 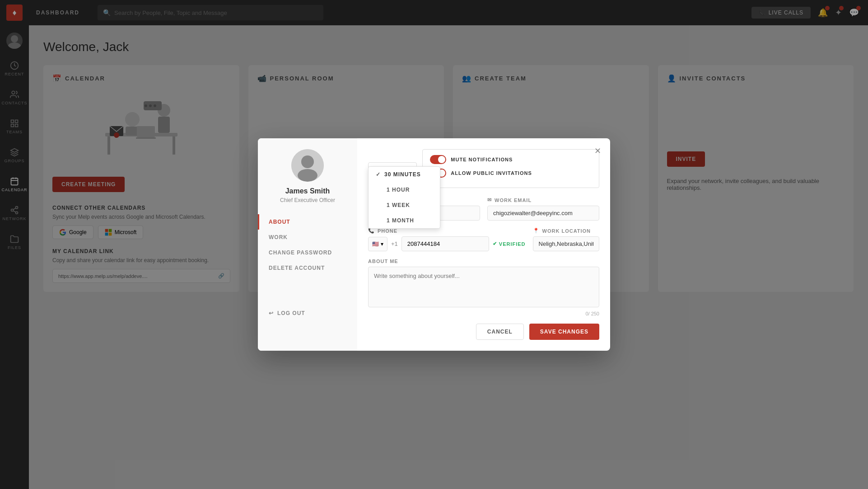 I want to click on modal-footer: CANCEL SAVE CHANGES, so click(x=484, y=332).